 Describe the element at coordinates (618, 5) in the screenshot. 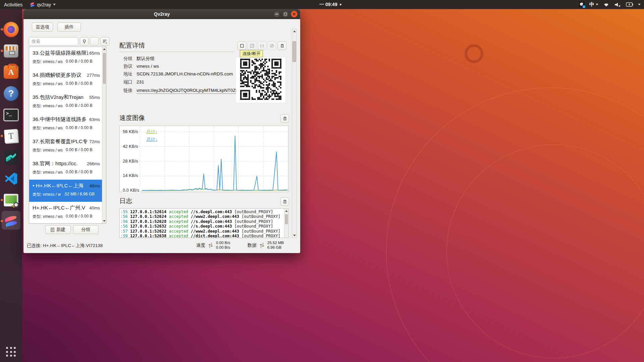

I see `volume-muted-icon` at that location.